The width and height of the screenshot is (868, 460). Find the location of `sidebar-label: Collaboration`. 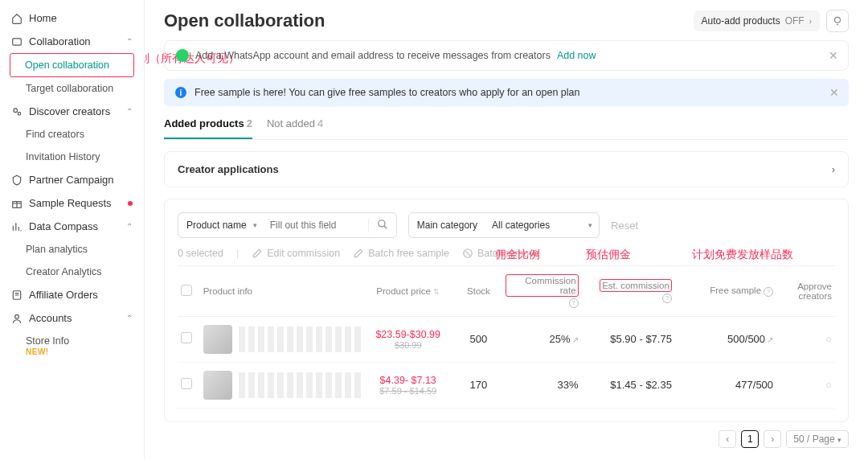

sidebar-label: Collaboration is located at coordinates (59, 42).